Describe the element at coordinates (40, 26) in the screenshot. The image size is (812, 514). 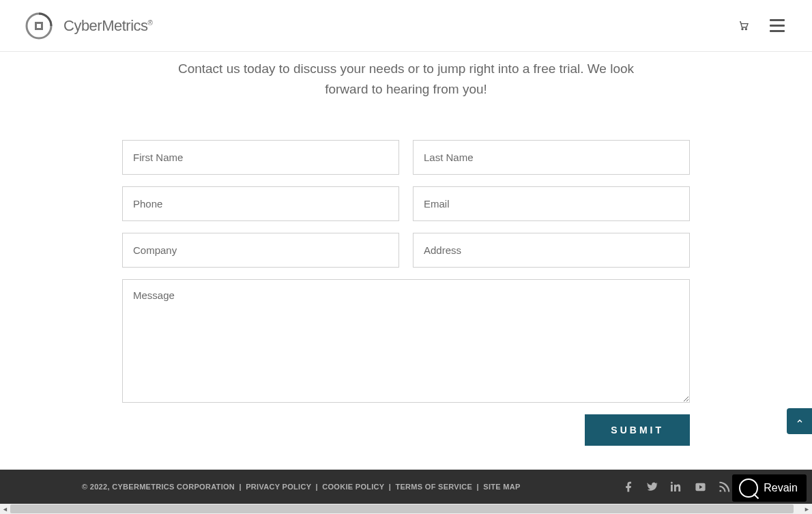
I see `logo-mark-icon` at that location.